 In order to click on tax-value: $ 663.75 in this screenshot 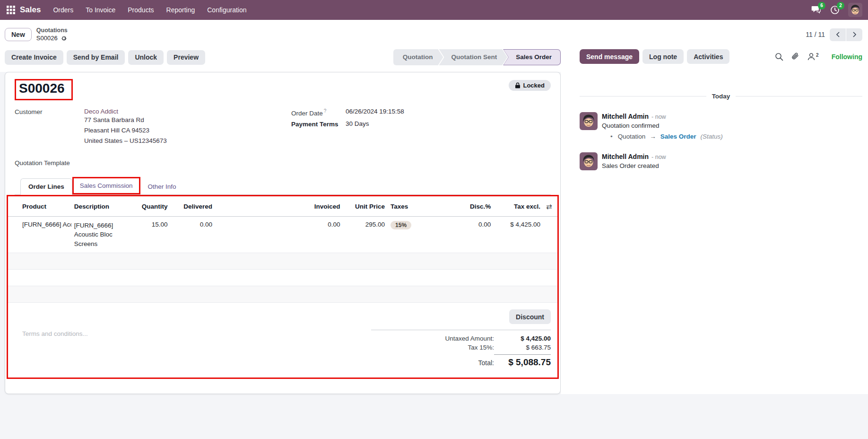, I will do `click(522, 347)`.